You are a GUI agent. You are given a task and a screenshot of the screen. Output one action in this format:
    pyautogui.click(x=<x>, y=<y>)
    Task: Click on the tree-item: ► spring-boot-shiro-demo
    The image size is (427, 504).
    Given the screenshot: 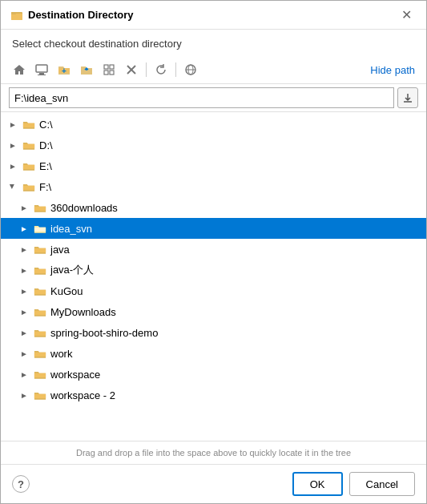 What is the action you would take?
    pyautogui.click(x=213, y=333)
    